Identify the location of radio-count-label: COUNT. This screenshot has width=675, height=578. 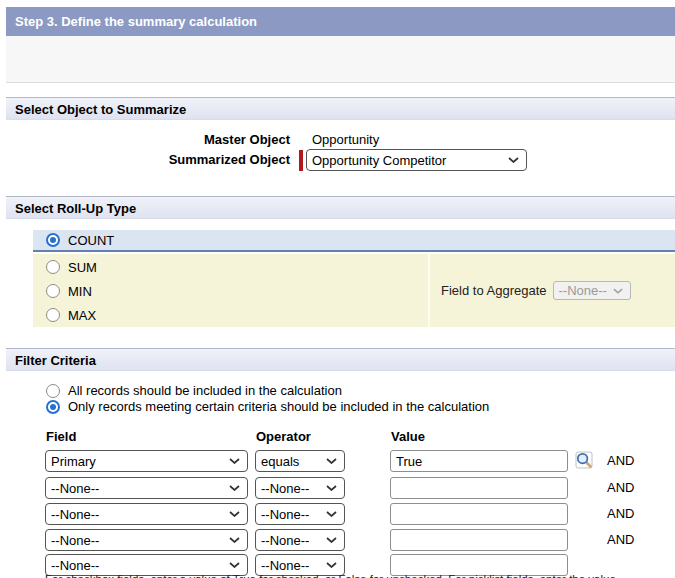
(91, 240).